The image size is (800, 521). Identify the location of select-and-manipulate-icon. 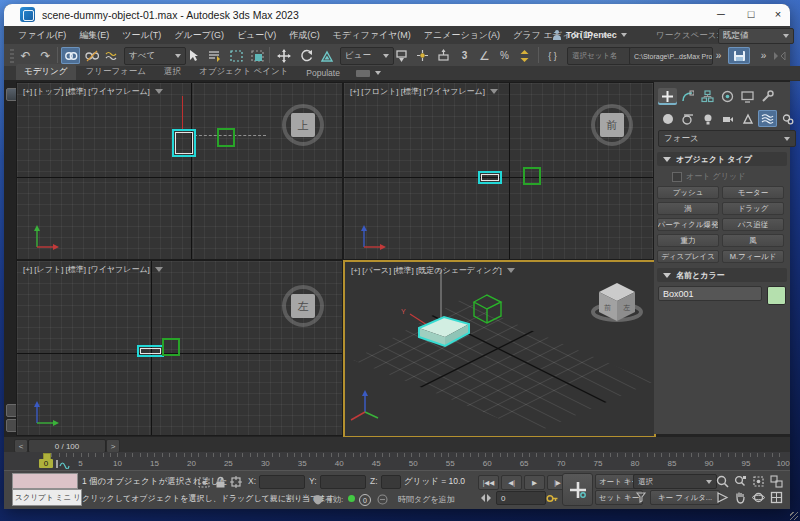
(422, 56).